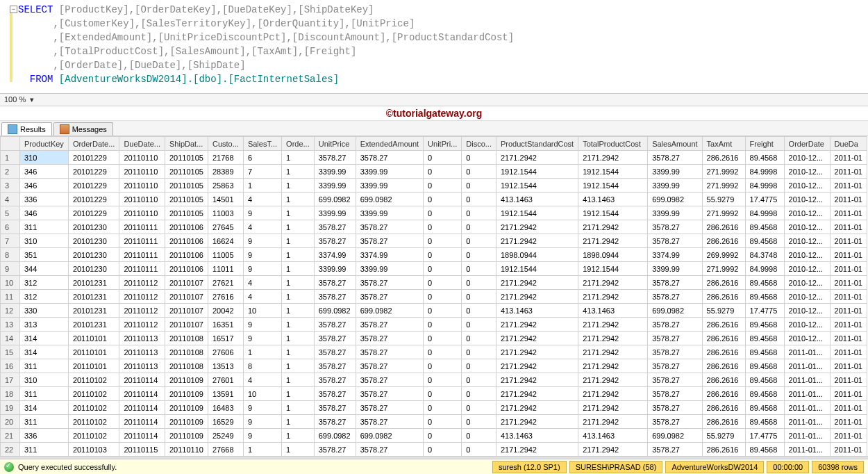 The width and height of the screenshot is (868, 474). Describe the element at coordinates (187, 283) in the screenshot. I see `cell: 20110107` at that location.